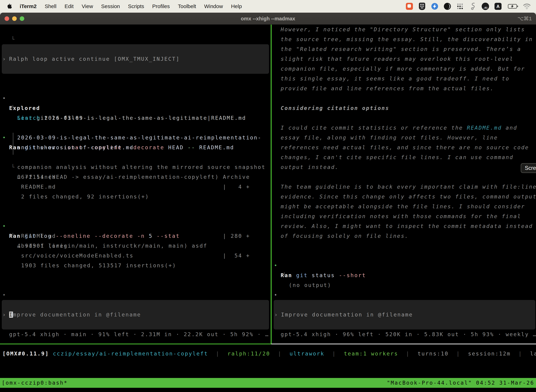 This screenshot has height=392, width=536. I want to click on menu-item-profiles: Profiles, so click(161, 6).